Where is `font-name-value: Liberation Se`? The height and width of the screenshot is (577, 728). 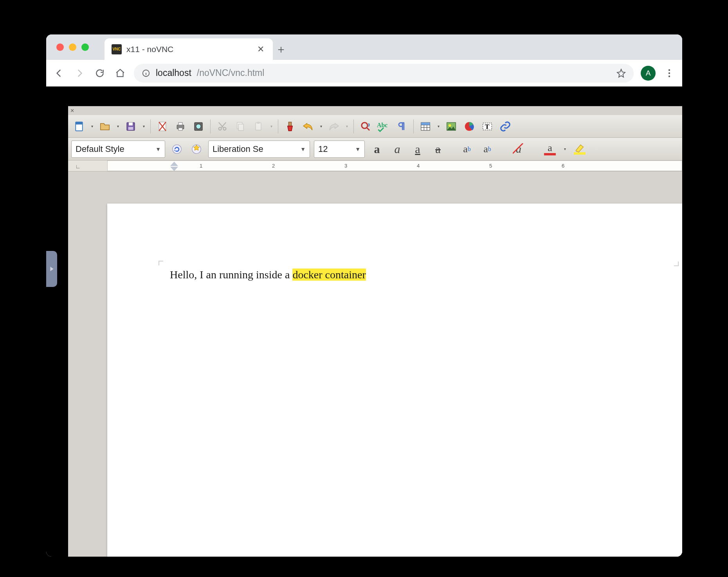 font-name-value: Liberation Se is located at coordinates (238, 149).